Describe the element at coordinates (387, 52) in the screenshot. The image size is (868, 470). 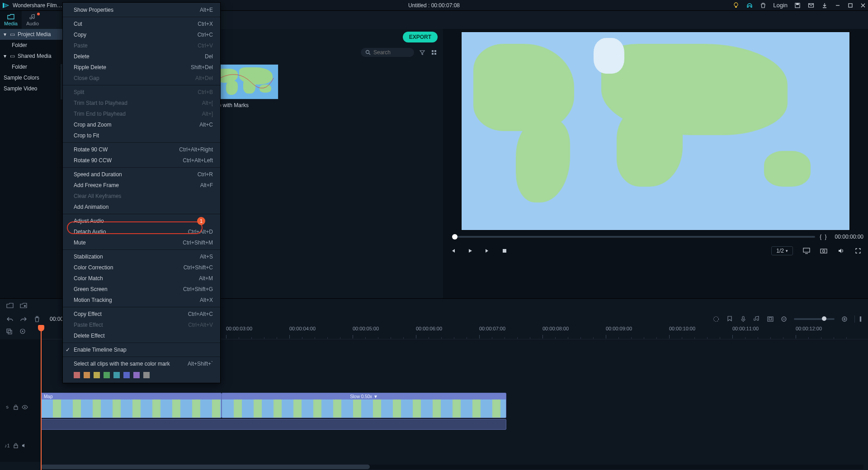
I see `search-input` at that location.